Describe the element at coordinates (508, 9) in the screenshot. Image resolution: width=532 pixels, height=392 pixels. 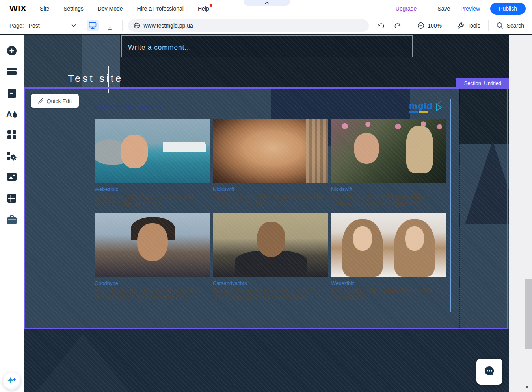
I see `publish-button: Publish` at that location.